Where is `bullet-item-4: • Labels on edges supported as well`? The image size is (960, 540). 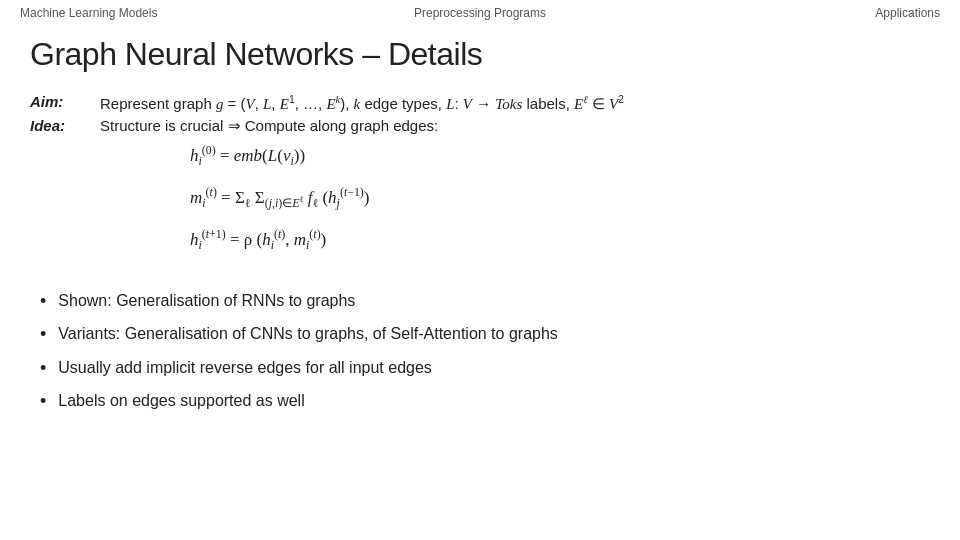 bullet-item-4: • Labels on edges supported as well is located at coordinates (485, 402).